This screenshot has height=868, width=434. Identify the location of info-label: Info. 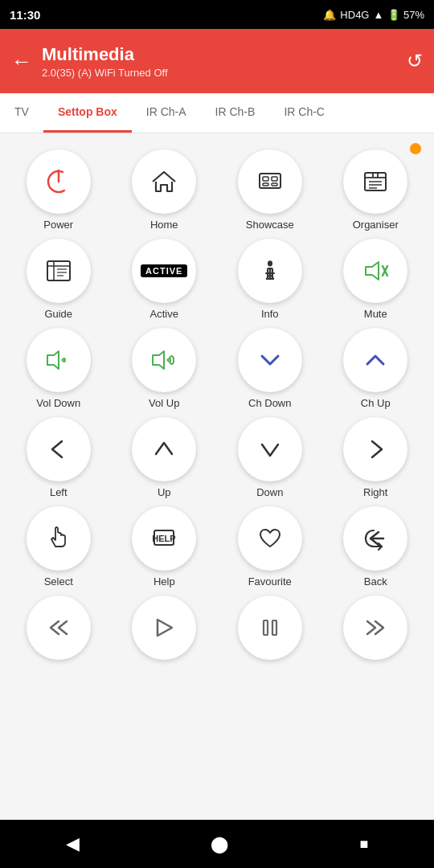
(270, 313).